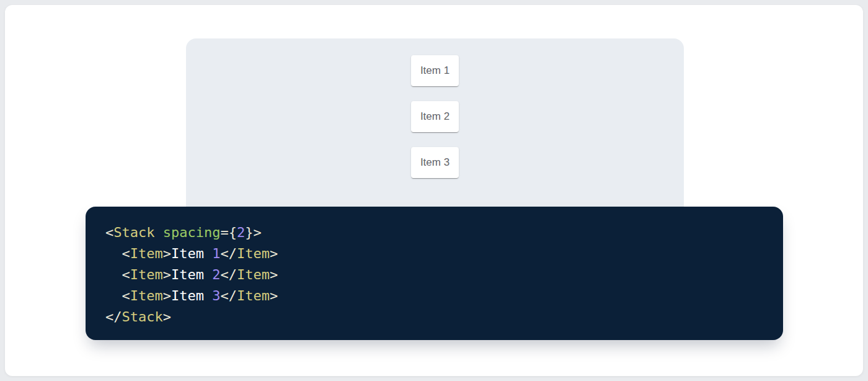  What do you see at coordinates (436, 317) in the screenshot?
I see `code-line: </Stack>` at bounding box center [436, 317].